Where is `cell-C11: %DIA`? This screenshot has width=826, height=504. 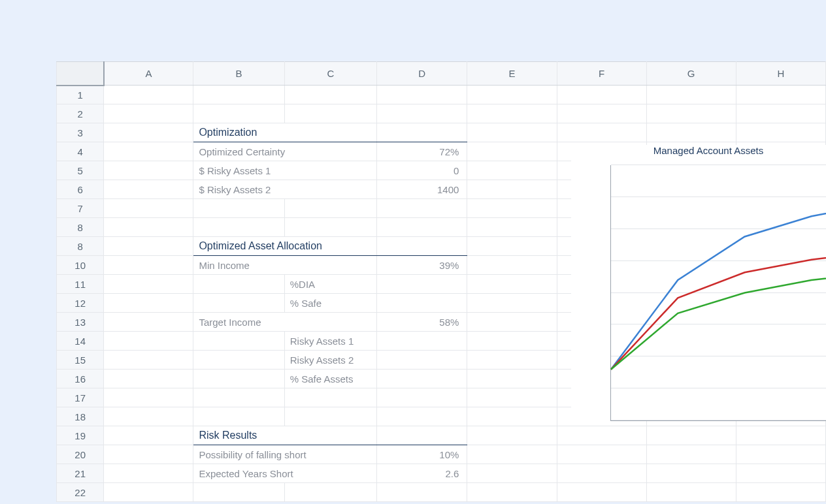 cell-C11: %DIA is located at coordinates (331, 285).